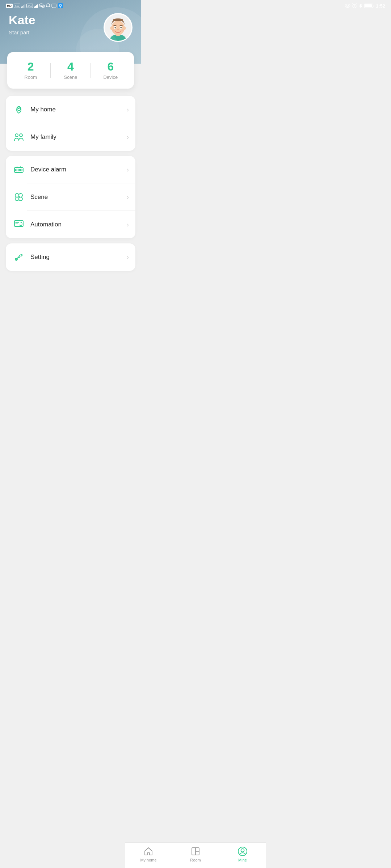  What do you see at coordinates (19, 197) in the screenshot?
I see `scene-icon` at bounding box center [19, 197].